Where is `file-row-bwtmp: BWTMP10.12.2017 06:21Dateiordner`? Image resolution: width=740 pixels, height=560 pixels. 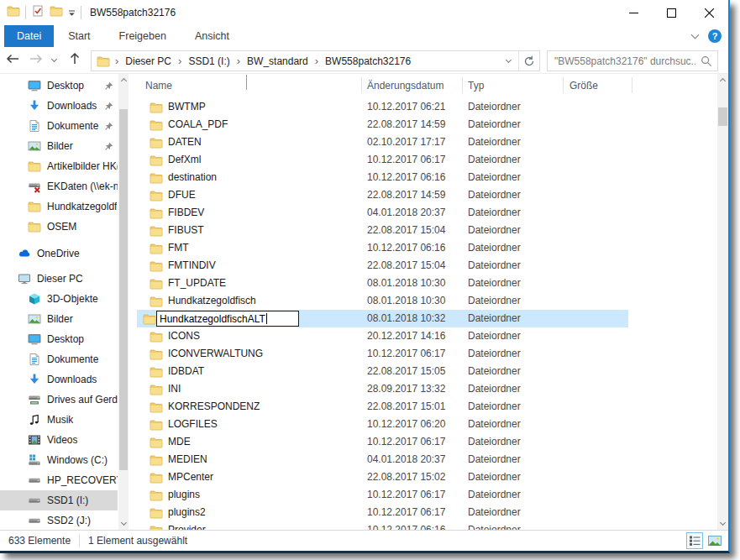 file-row-bwtmp: BWTMP10.12.2017 06:21Dateiordner is located at coordinates (427, 107).